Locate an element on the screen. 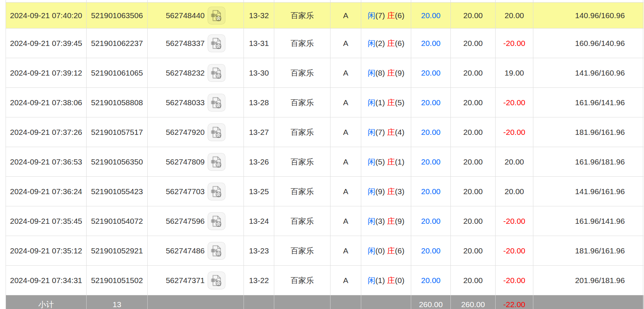  game-number-text: 562748232 is located at coordinates (185, 73).